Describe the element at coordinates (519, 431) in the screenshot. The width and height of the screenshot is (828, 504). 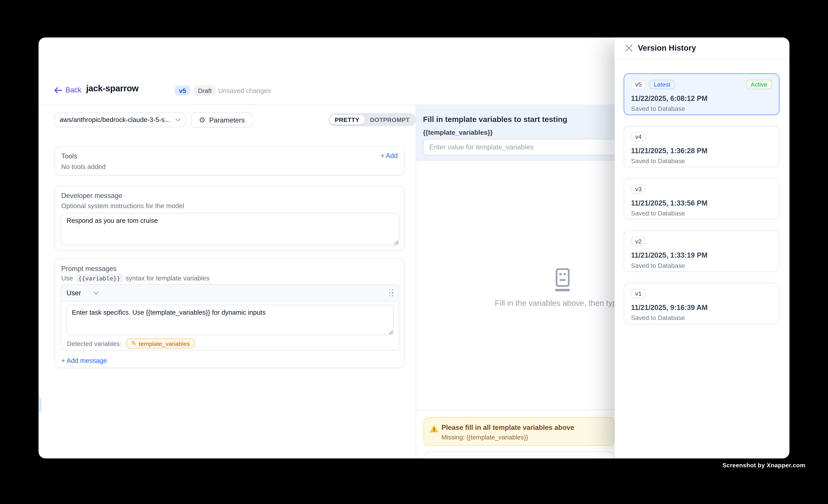
I see `warning-box: Please fill in all template variables ab…` at that location.